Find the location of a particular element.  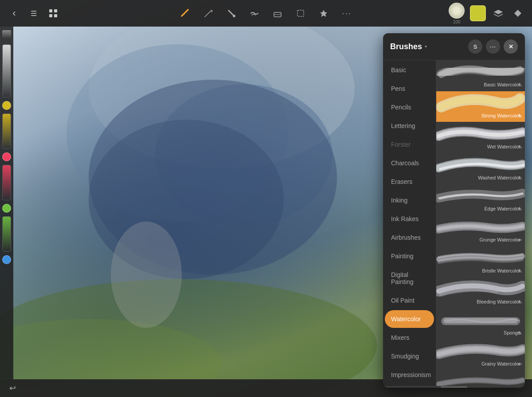

pen-tool-btn is located at coordinates (208, 13).